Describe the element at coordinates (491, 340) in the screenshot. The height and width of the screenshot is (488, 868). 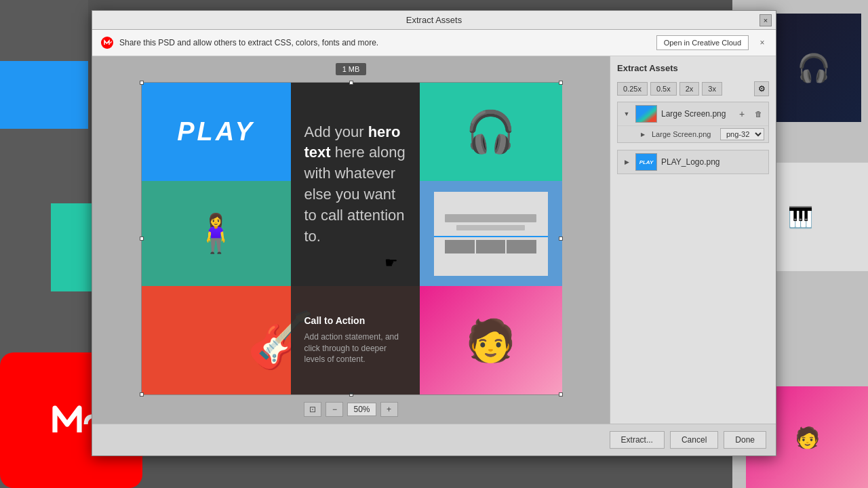
I see `person-emoji: 🧑` at that location.